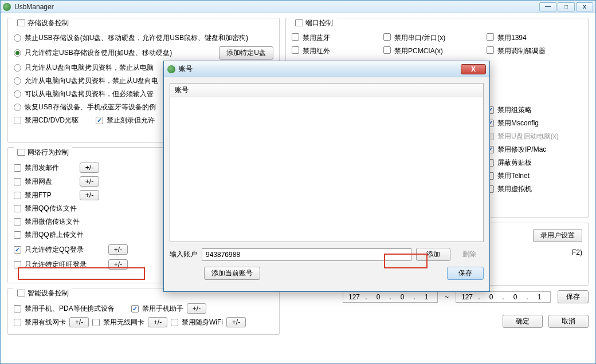 The width and height of the screenshot is (596, 364). What do you see at coordinates (89, 181) in the screenshot?
I see `pm-netdisk: +/-` at bounding box center [89, 181].